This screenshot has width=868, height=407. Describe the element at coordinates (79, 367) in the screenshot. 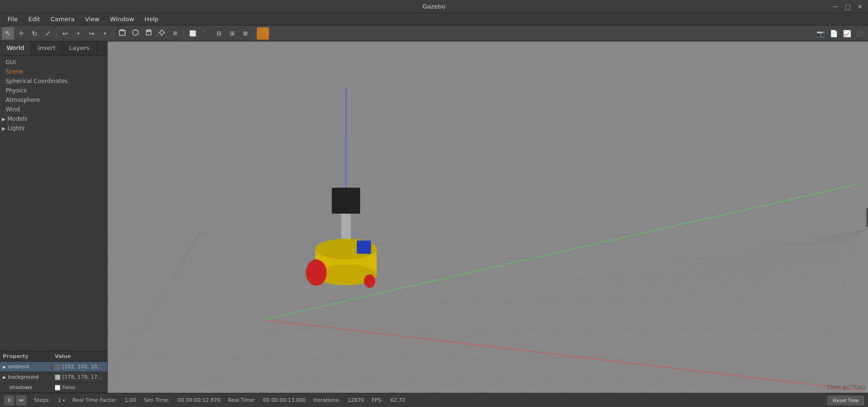

I see `prop-value-ambient: [102, 102, 10...` at that location.